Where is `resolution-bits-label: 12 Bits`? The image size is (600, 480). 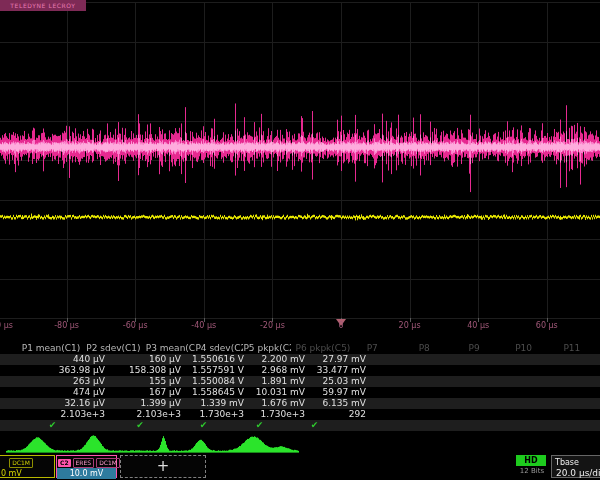 resolution-bits-label: 12 Bits is located at coordinates (532, 471).